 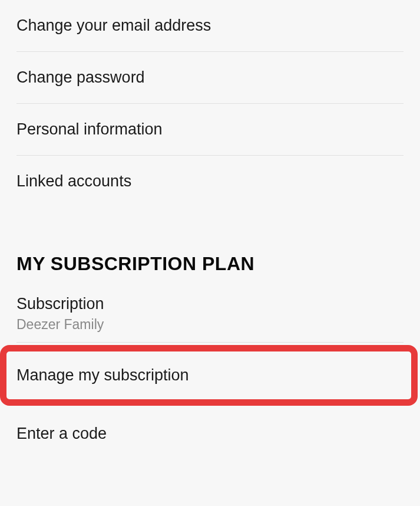 What do you see at coordinates (210, 375) in the screenshot?
I see `manage-subscription-label: Manage my subscription` at bounding box center [210, 375].